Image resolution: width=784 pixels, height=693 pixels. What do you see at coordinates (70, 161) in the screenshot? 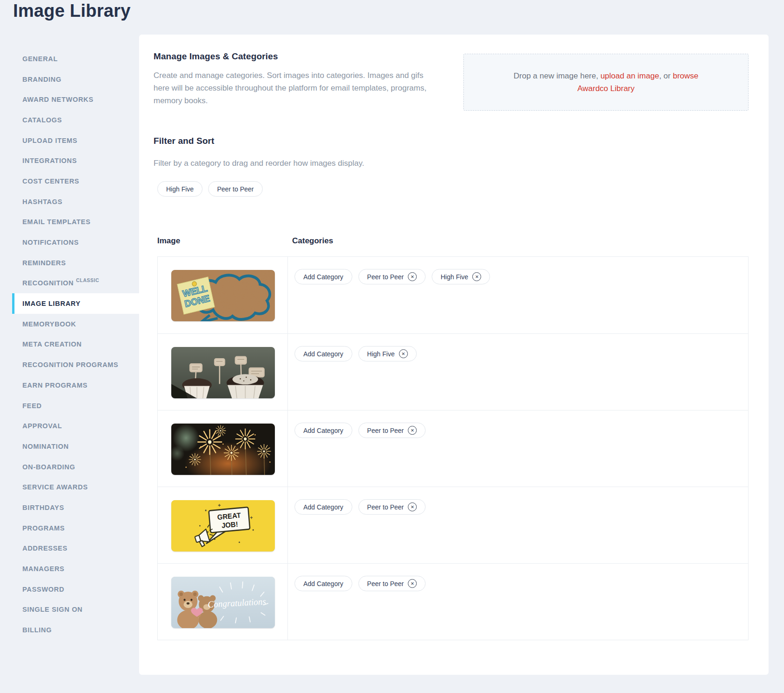
I see `sidebar-item-integrations: INTEGRATIONS` at bounding box center [70, 161].